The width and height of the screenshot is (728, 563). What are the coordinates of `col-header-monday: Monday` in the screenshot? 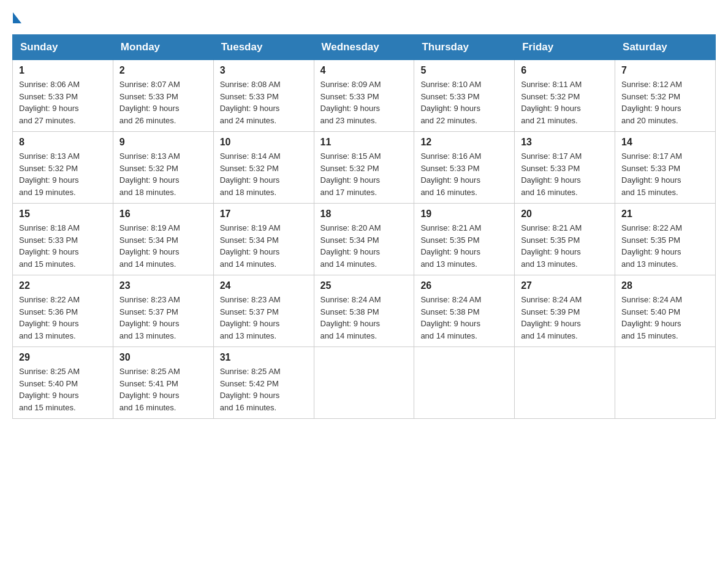 It's located at (163, 48).